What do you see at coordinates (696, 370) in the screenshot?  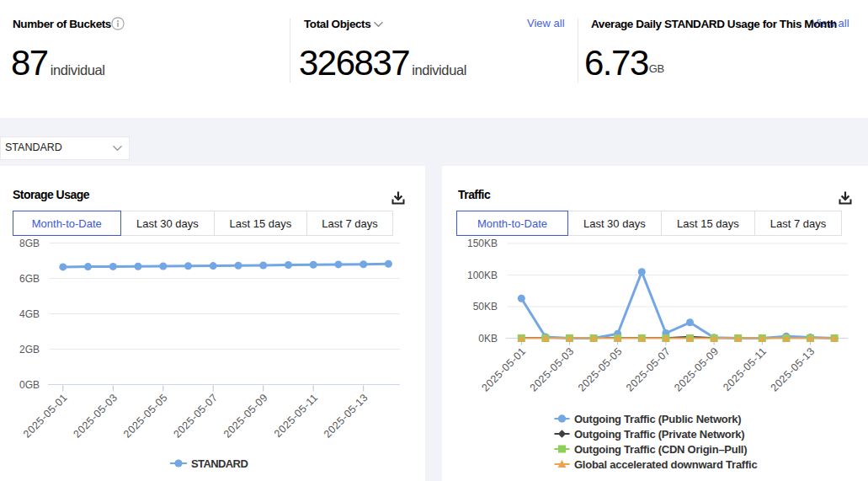 I see `svg-text: 2025-05-09` at bounding box center [696, 370].